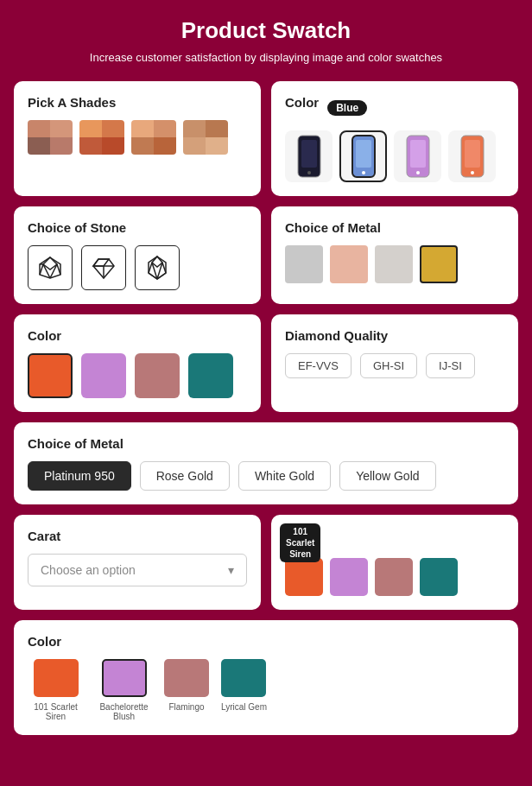  What do you see at coordinates (137, 363) in the screenshot?
I see `color-circles-card: Color` at bounding box center [137, 363].